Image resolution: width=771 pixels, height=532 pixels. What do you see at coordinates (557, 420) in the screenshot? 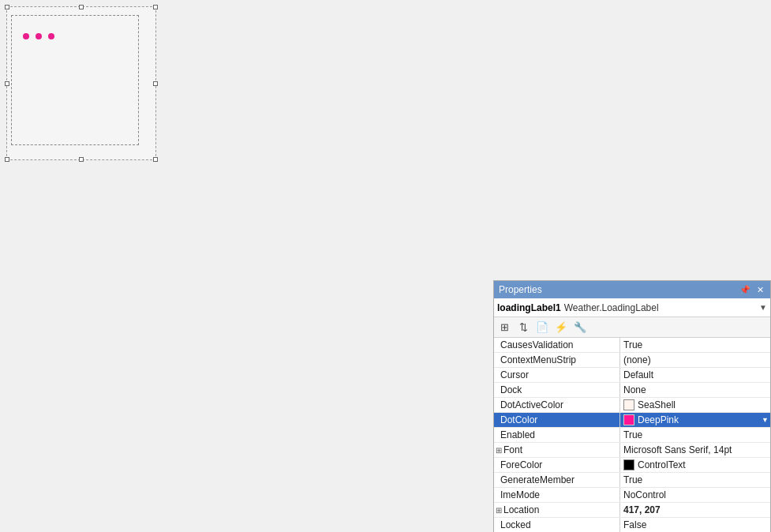
I see `prop-name-dotcolor: DotColor` at bounding box center [557, 420].